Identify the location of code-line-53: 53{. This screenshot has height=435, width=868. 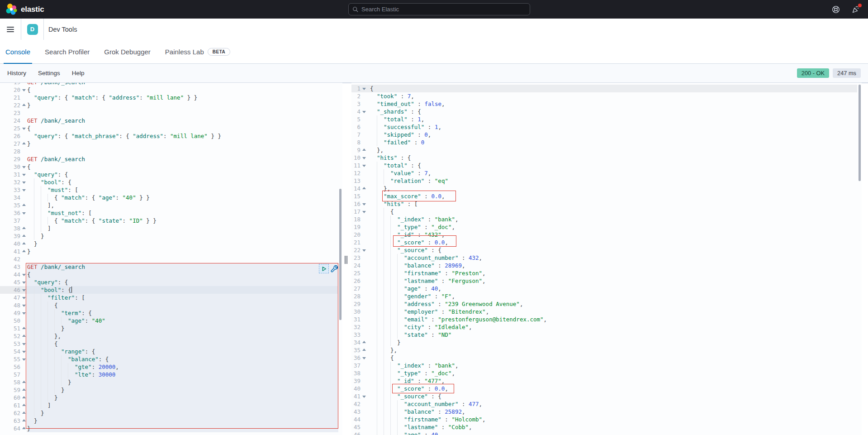
(169, 344).